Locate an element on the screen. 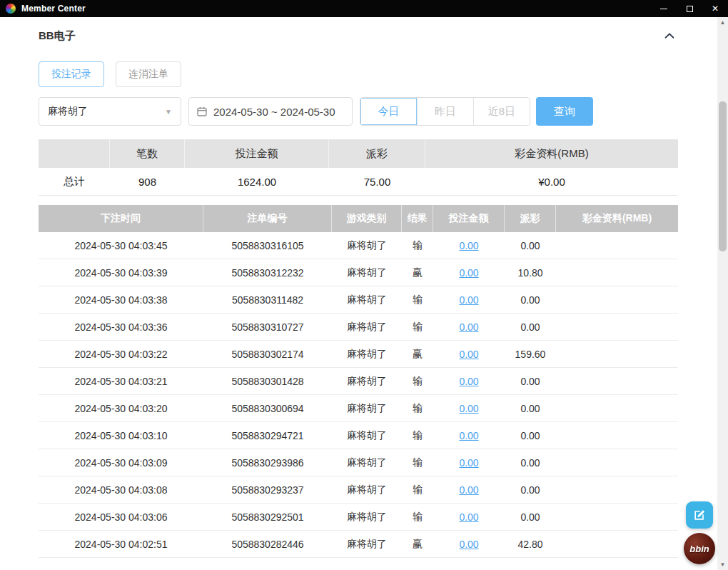 The image size is (728, 570). table-row: 2024-05-30 04:03:45 5058830316105 麻将胡了 输… is located at coordinates (358, 246).